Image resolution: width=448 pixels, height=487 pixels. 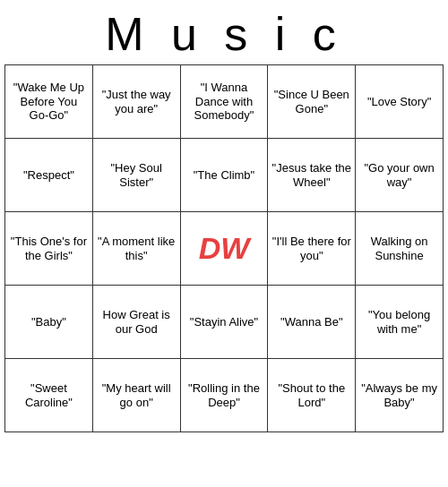 What do you see at coordinates (400, 322) in the screenshot?
I see `bingo-cell-3-4: "You belong with me"` at bounding box center [400, 322].